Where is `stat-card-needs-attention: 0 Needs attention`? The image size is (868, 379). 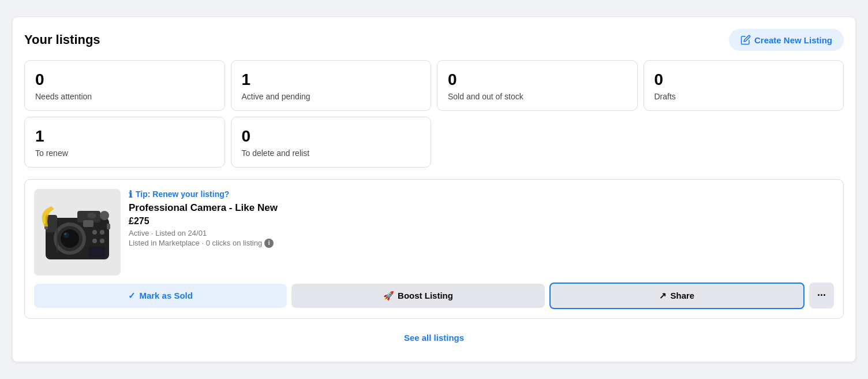
stat-card-needs-attention: 0 Needs attention is located at coordinates (125, 86).